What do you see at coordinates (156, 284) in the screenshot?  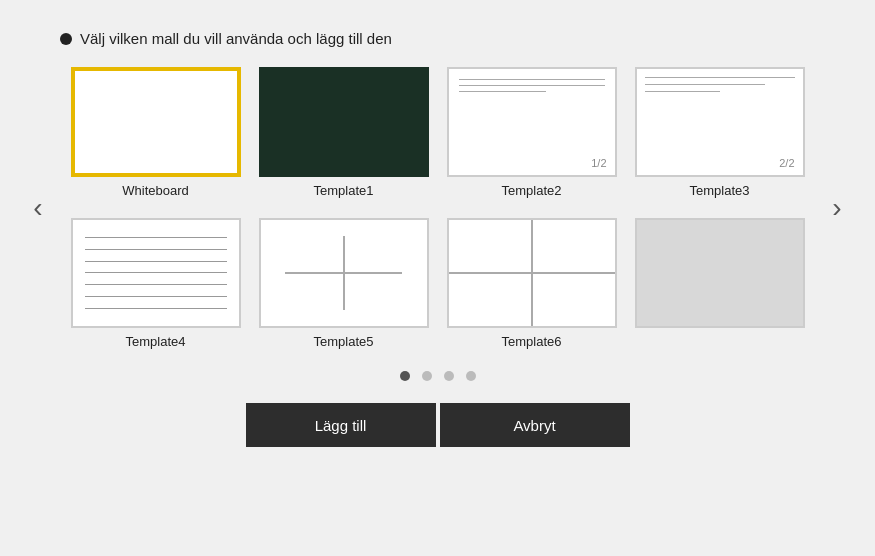 I see `template-item-template4: Template4` at bounding box center [156, 284].